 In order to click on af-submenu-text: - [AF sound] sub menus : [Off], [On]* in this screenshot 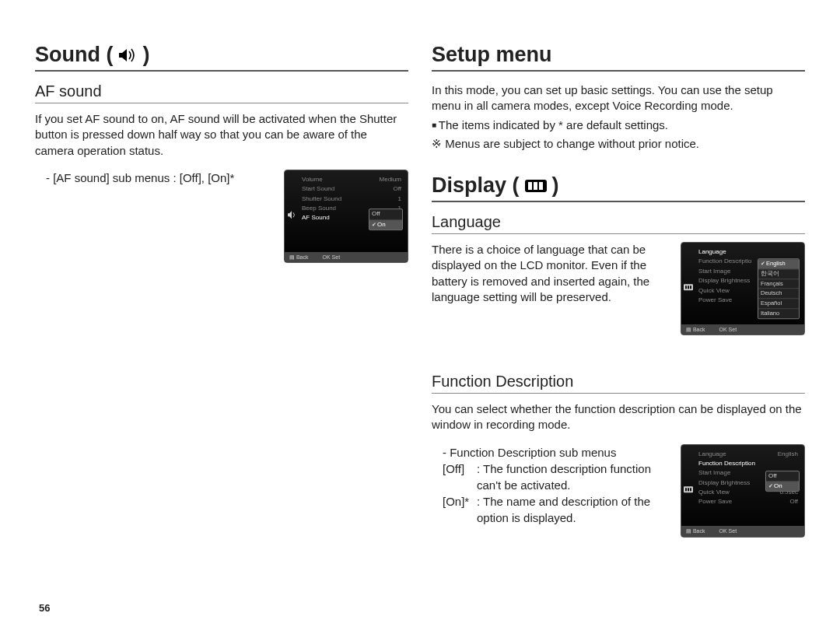, I will do `click(154, 177)`.